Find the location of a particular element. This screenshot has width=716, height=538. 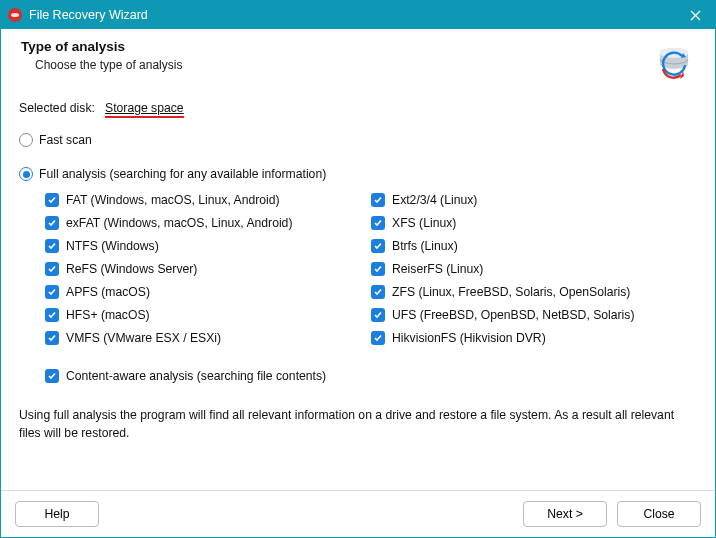

fs-checkbox-xfs: XFS (Linux) is located at coordinates (534, 223).